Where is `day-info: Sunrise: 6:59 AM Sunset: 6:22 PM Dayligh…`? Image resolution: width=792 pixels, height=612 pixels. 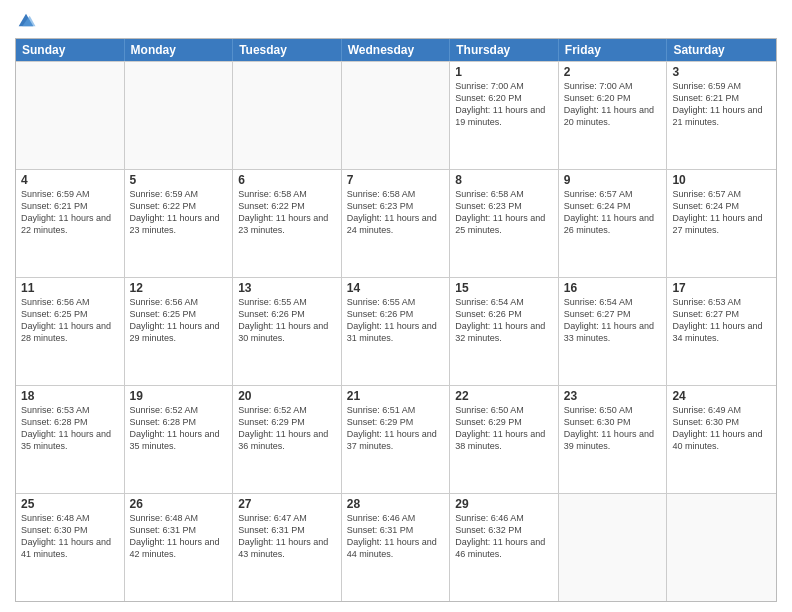
day-info: Sunrise: 6:59 AM Sunset: 6:22 PM Dayligh… is located at coordinates (179, 212).